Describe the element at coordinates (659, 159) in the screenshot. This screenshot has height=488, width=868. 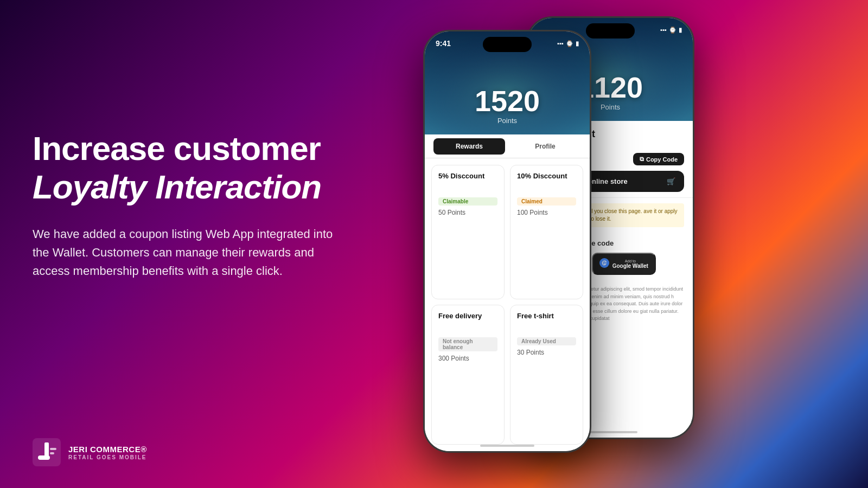
I see `copy-code-button: ⧉ Copy Code` at that location.